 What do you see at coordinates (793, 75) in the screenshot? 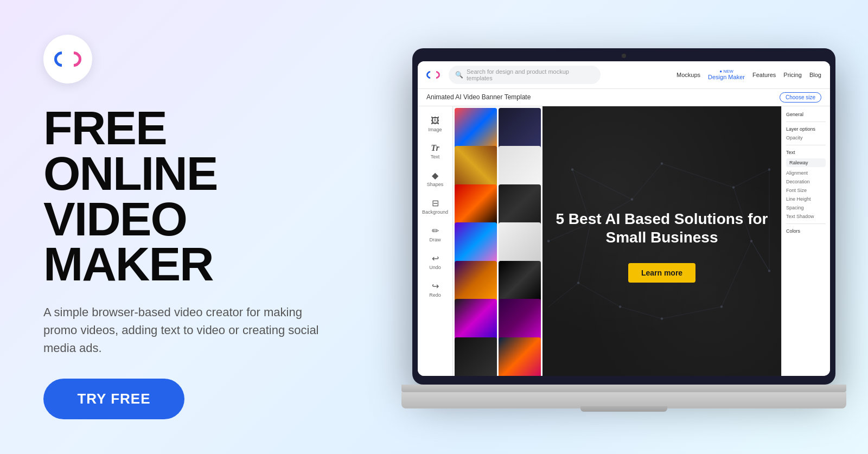
I see `nav-pricing: Pricing` at bounding box center [793, 75].